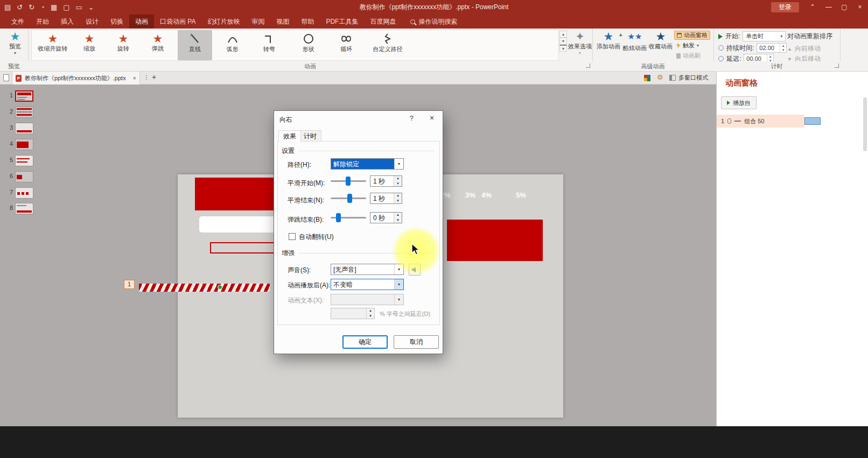 The width and height of the screenshot is (868, 458). Describe the element at coordinates (829, 8) in the screenshot. I see `minimize-button: —` at that location.